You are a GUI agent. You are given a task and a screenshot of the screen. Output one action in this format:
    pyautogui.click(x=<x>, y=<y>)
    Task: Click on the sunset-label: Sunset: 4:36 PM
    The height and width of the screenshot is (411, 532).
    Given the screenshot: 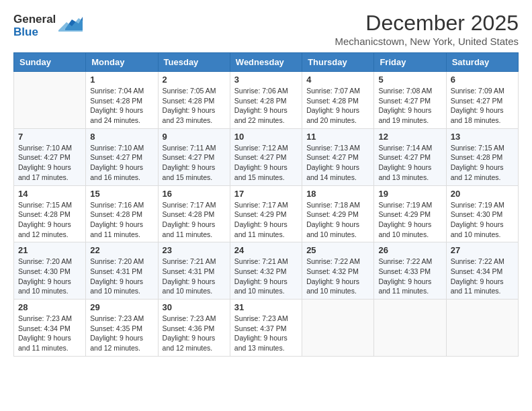 What is the action you would take?
    pyautogui.click(x=189, y=328)
    